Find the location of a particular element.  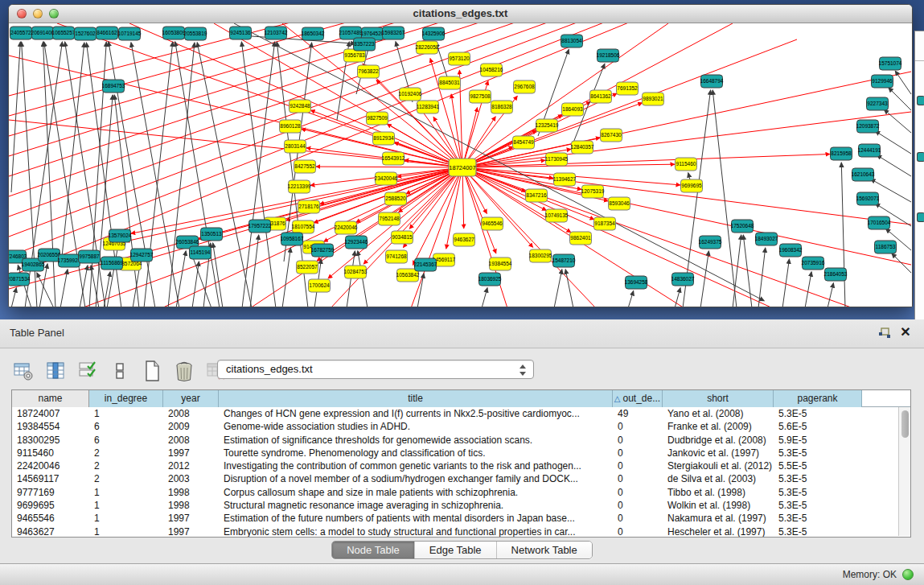

graph-node: 10284753 is located at coordinates (355, 272).